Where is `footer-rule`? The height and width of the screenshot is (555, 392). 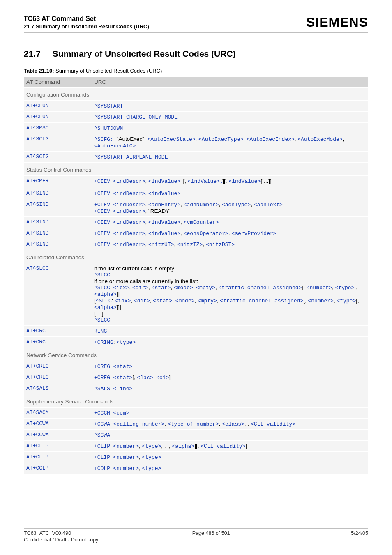
footer-rule is located at coordinates (196, 528).